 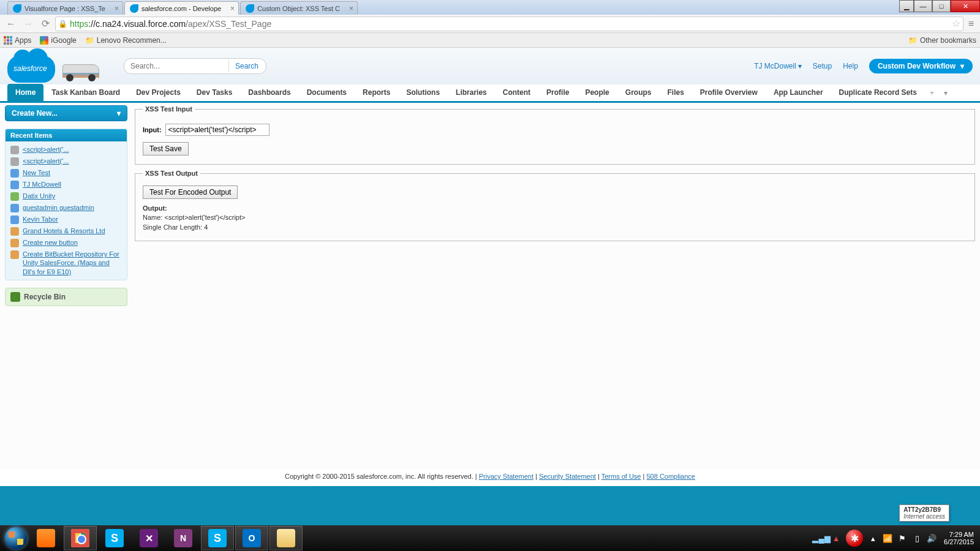 What do you see at coordinates (181, 8) in the screenshot?
I see `browser-tab-2: salesforce.com - Develope×` at bounding box center [181, 8].